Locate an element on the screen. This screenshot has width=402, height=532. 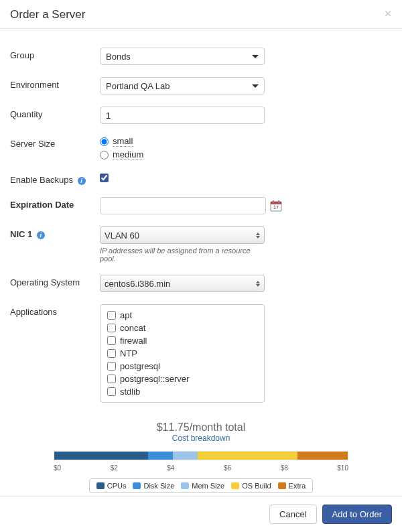
modal-footer: Cancel Add to Order is located at coordinates (201, 514).